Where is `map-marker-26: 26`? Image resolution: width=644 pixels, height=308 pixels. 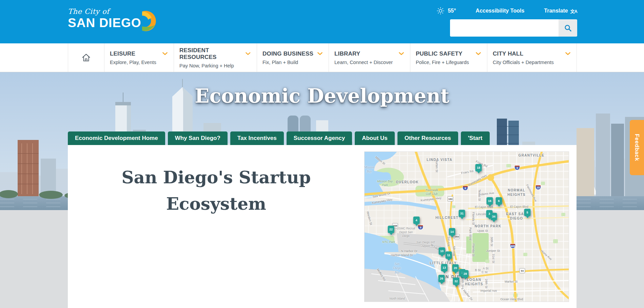 map-marker-26: 26 is located at coordinates (442, 279).